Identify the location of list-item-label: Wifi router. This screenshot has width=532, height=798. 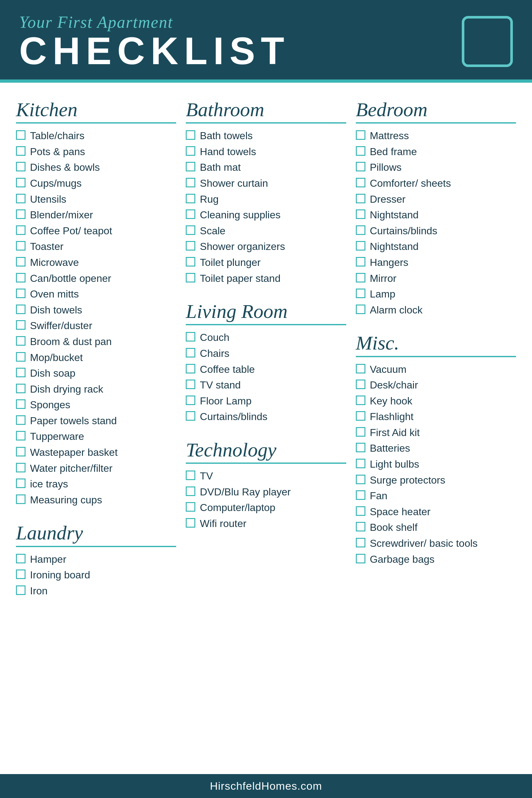
(223, 524).